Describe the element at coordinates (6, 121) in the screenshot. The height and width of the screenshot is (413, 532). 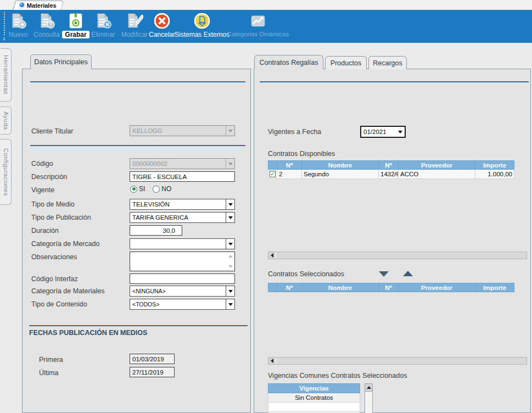
I see `sidebar-tab-ayuda: Ayuda` at that location.